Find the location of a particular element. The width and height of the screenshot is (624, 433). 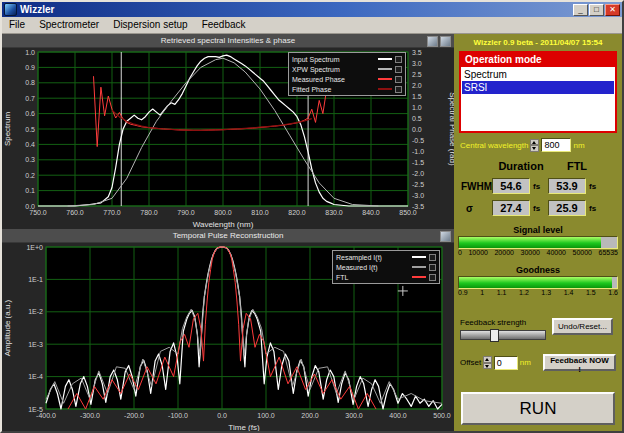

svg-text: 820.0 is located at coordinates (297, 212).